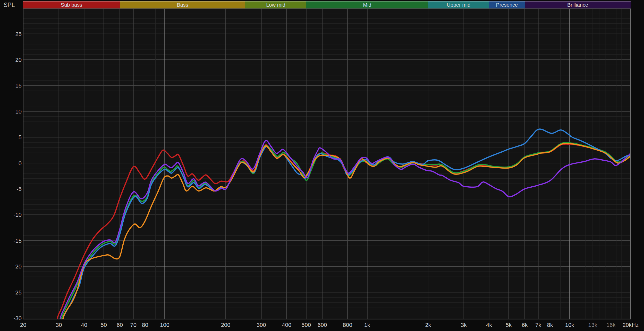 This screenshot has width=644, height=331. What do you see at coordinates (323, 325) in the screenshot?
I see `x-tick-label: 600` at bounding box center [323, 325].